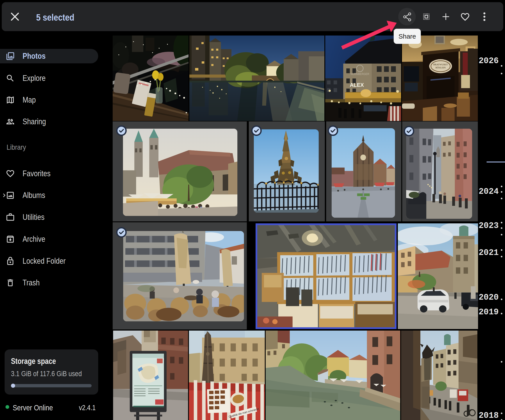 This screenshot has height=420, width=505. Describe the element at coordinates (357, 85) in the screenshot. I see `svg-text: ALEX` at that location.